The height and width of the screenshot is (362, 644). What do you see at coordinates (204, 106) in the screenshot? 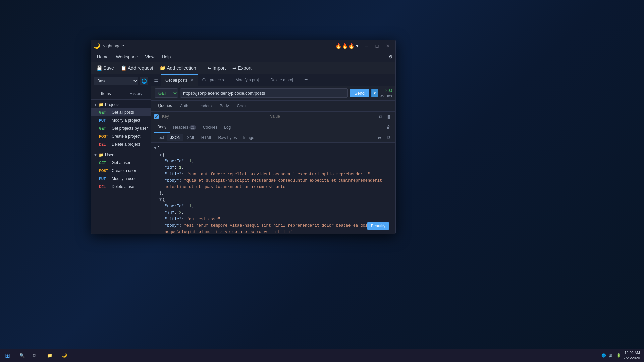
I see `req-tab-headers: Headers` at bounding box center [204, 106].